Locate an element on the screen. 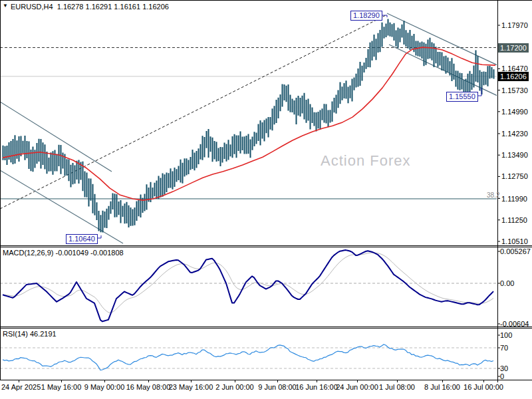 The width and height of the screenshot is (532, 399). price-axis-label: 1.15730 is located at coordinates (515, 90).